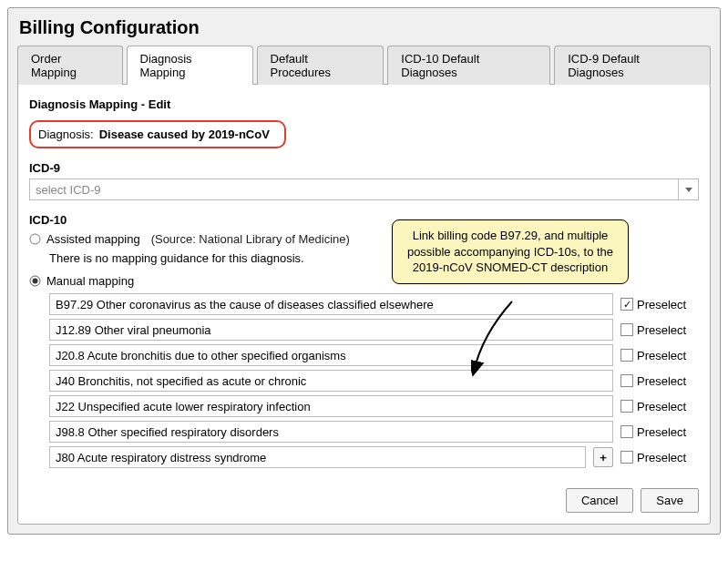  I want to click on icd9-label: ICD-9, so click(364, 168).